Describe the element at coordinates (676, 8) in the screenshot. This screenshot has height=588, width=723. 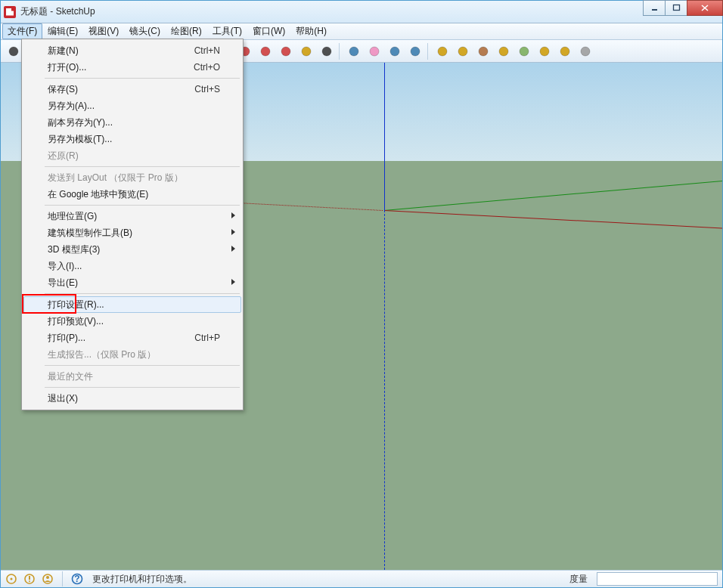
I see `maximize-button` at that location.